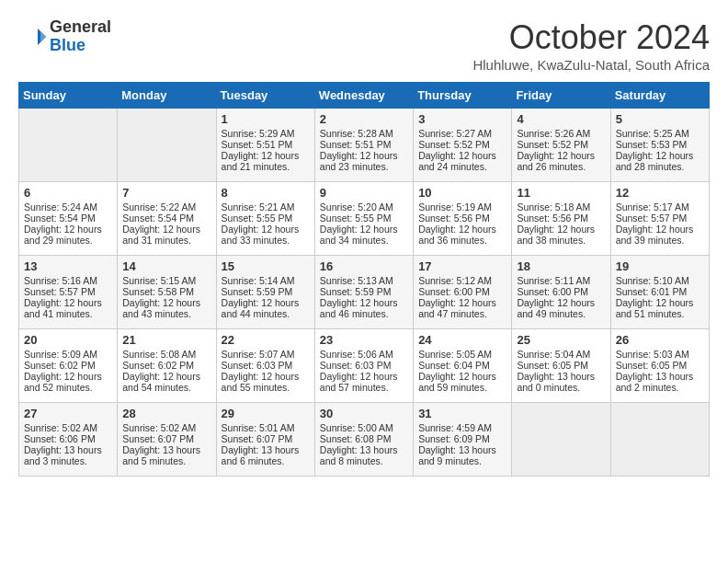  What do you see at coordinates (463, 293) in the screenshot?
I see `calendar-cell: 17Sunrise: 5:12 AMSunset: 6:00 PMDayligh…` at bounding box center [463, 293].